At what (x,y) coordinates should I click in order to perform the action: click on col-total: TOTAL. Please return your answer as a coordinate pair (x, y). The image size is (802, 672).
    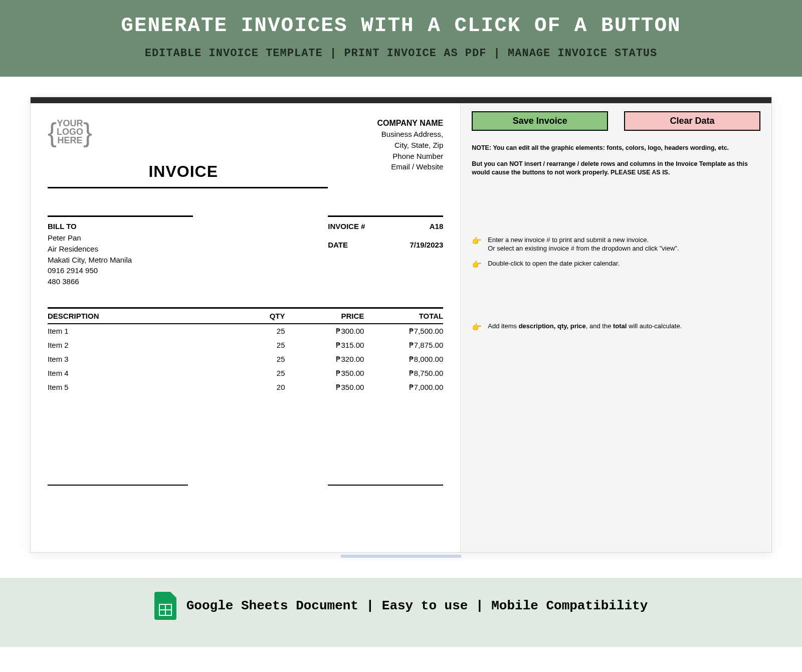
    Looking at the image, I should click on (404, 316).